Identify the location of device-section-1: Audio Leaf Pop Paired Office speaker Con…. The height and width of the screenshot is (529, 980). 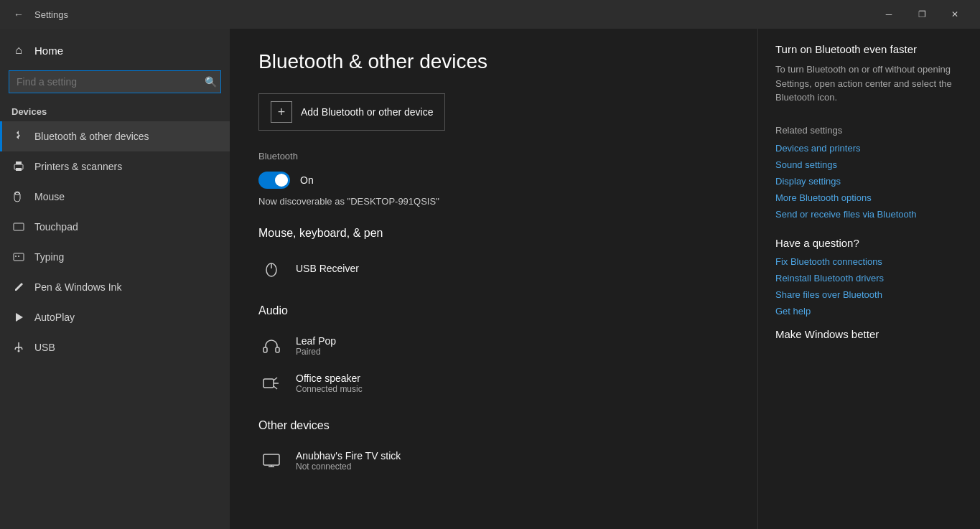
(494, 353).